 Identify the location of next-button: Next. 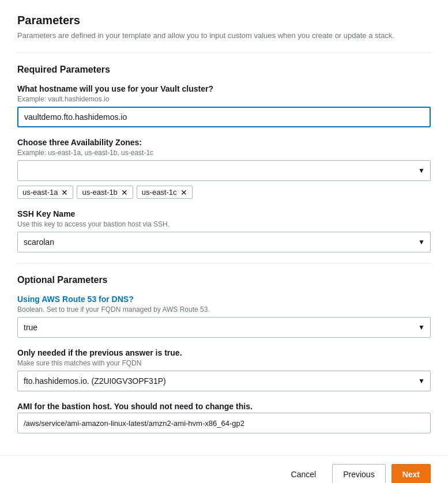
(411, 474).